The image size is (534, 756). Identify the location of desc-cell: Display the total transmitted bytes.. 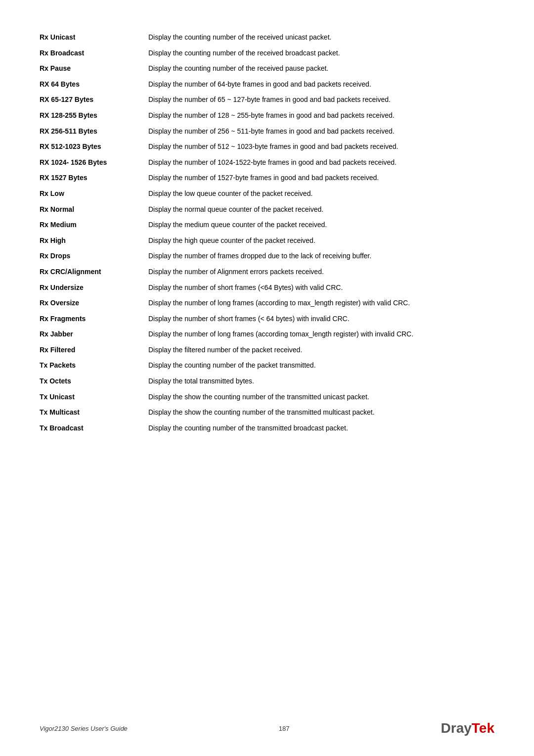
(321, 381).